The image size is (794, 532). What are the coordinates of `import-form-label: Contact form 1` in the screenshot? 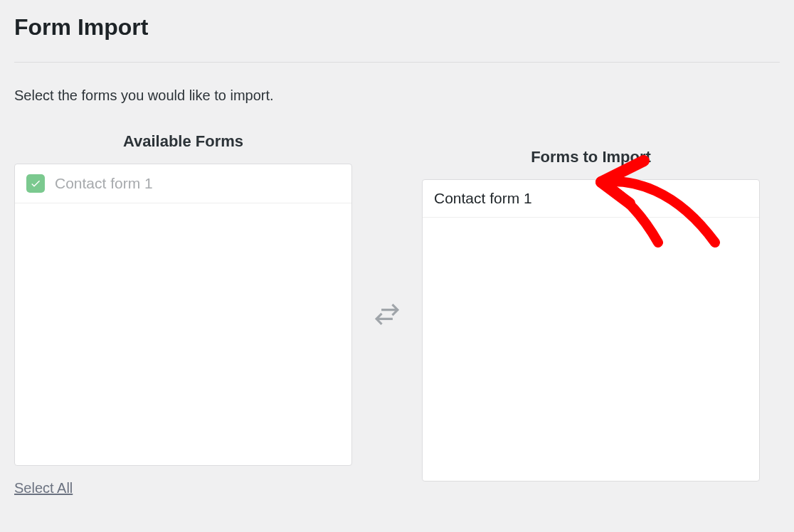 It's located at (483, 198).